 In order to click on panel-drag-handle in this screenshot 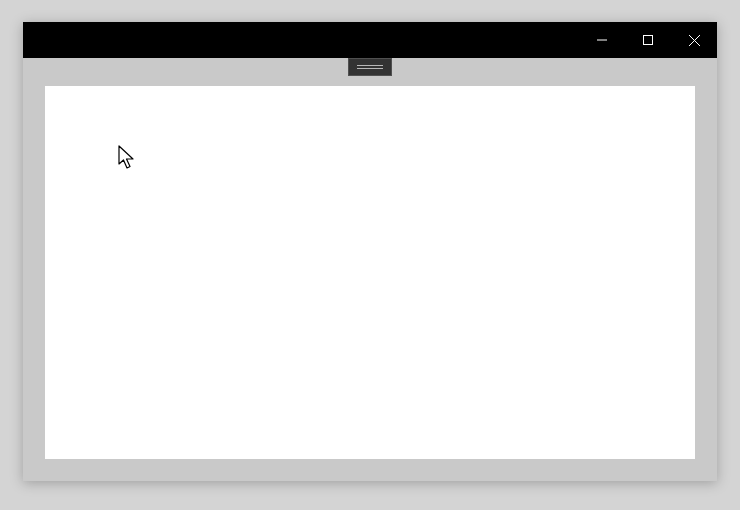, I will do `click(370, 67)`.